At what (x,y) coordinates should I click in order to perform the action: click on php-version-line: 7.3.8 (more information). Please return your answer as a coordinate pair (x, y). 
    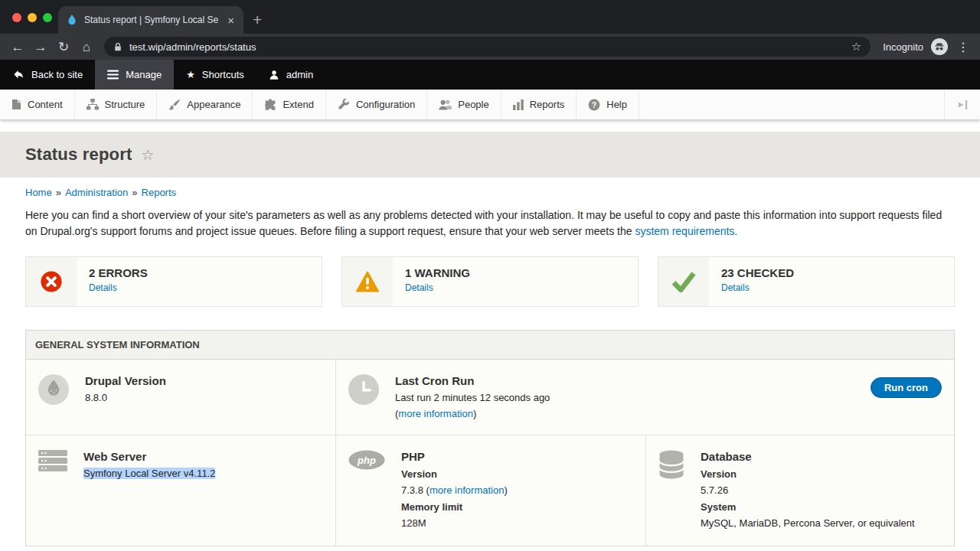
    Looking at the image, I should click on (455, 490).